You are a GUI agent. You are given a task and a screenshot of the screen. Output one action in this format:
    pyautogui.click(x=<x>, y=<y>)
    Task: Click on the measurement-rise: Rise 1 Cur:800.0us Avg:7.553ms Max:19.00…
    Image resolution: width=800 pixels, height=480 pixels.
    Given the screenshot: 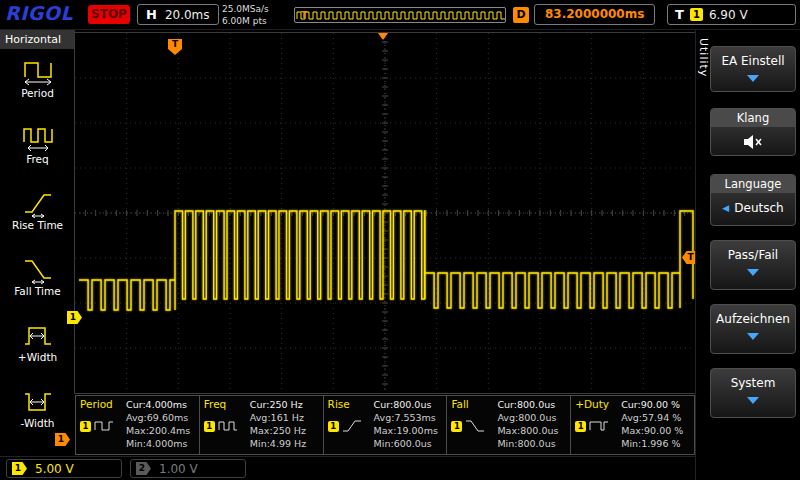 What is the action you would take?
    pyautogui.click(x=386, y=425)
    